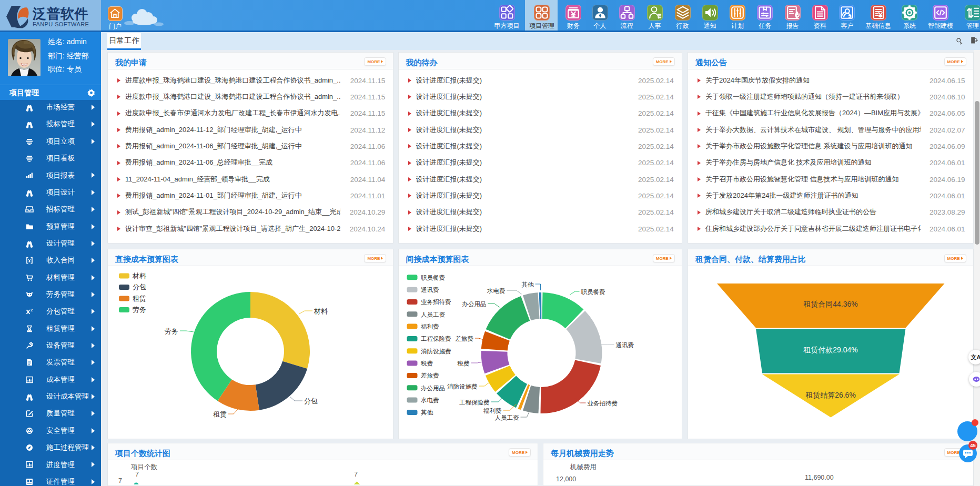  Describe the element at coordinates (830, 350) in the screenshot. I see `svg-text: 租赁付款29.04%` at that location.